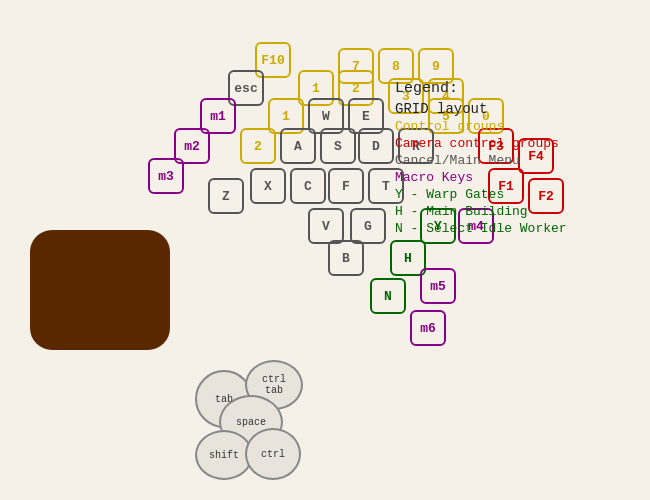  Describe the element at coordinates (326, 226) in the screenshot. I see `key-v: V` at that location.